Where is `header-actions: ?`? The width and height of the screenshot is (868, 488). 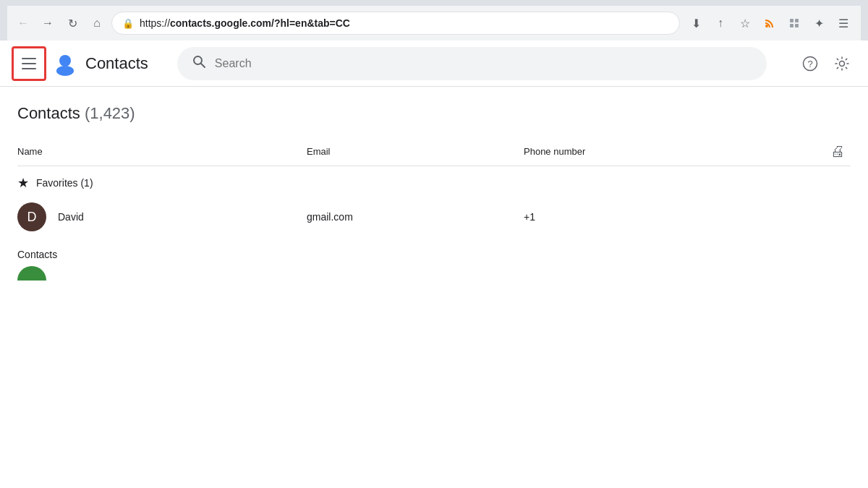 header-actions: ? is located at coordinates (826, 64).